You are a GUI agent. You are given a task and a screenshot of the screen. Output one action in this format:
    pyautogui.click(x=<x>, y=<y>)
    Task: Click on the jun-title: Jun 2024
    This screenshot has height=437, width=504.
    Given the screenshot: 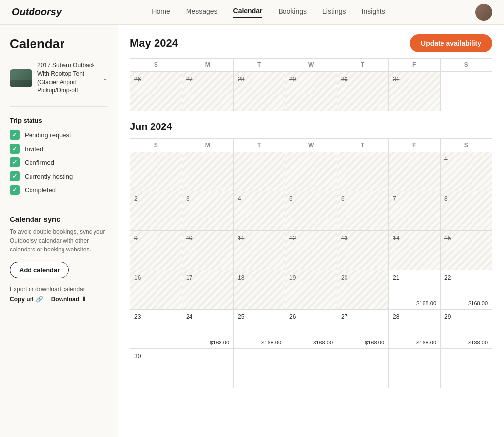 What is the action you would take?
    pyautogui.click(x=311, y=125)
    